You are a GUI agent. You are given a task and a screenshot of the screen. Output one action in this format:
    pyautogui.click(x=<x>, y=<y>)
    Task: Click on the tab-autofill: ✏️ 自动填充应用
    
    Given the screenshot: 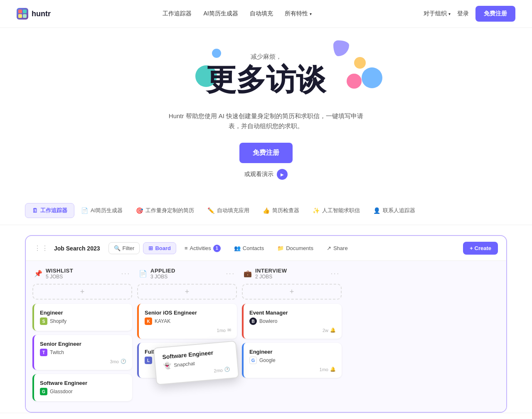 What is the action you would take?
    pyautogui.click(x=229, y=211)
    